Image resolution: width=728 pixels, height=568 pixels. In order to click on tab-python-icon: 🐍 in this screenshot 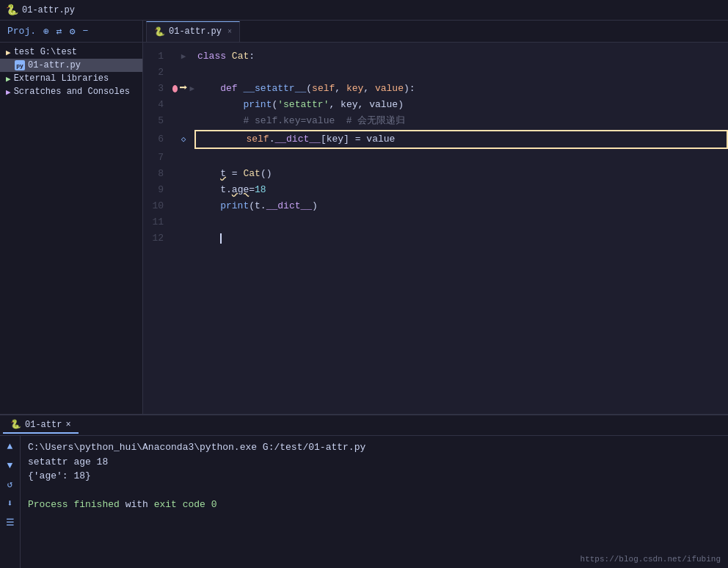, I will do `click(160, 32)`.